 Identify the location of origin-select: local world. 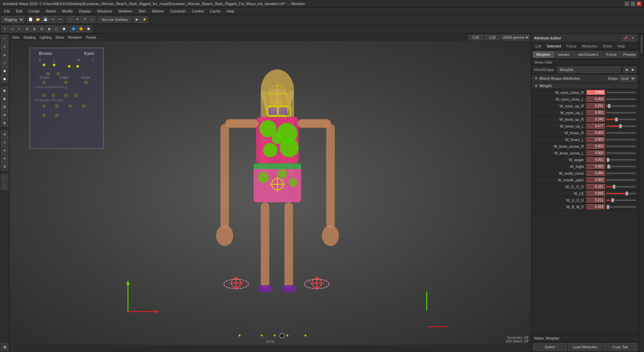
(628, 78).